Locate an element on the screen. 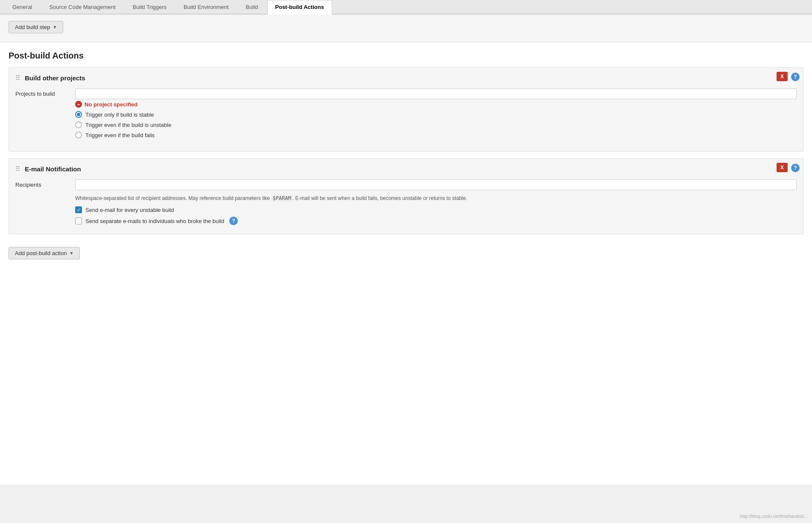  email-drag-handle-icon: ⠿ is located at coordinates (18, 169).